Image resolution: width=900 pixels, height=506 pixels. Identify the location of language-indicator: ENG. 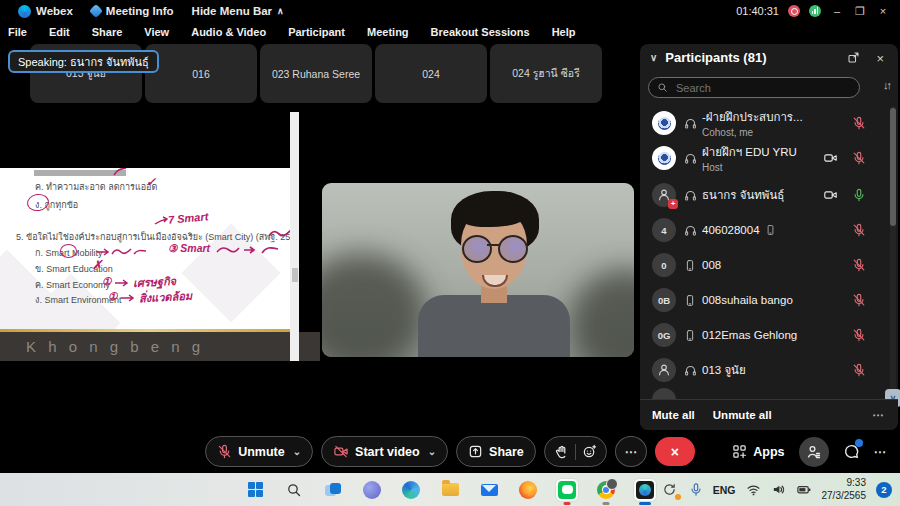
(724, 490).